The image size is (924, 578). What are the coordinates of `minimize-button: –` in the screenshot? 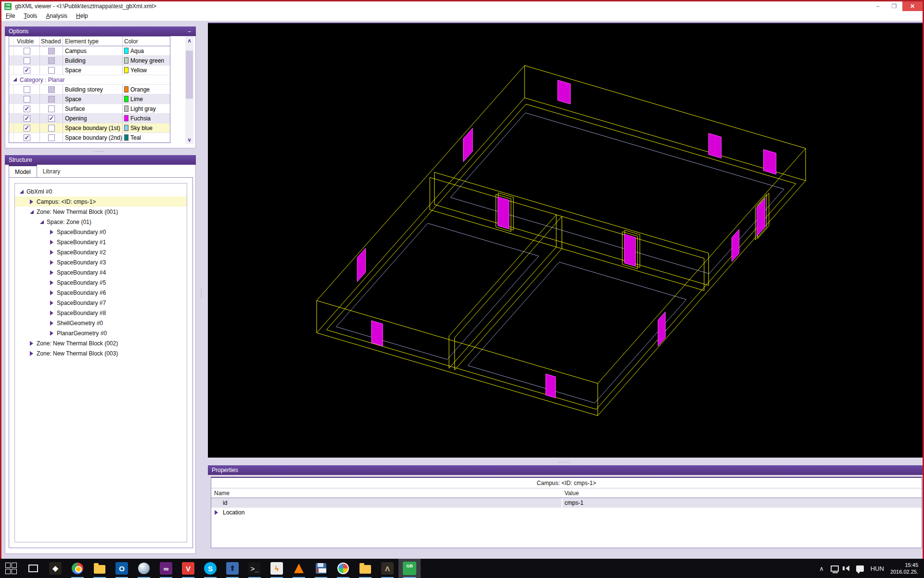 It's located at (878, 6).